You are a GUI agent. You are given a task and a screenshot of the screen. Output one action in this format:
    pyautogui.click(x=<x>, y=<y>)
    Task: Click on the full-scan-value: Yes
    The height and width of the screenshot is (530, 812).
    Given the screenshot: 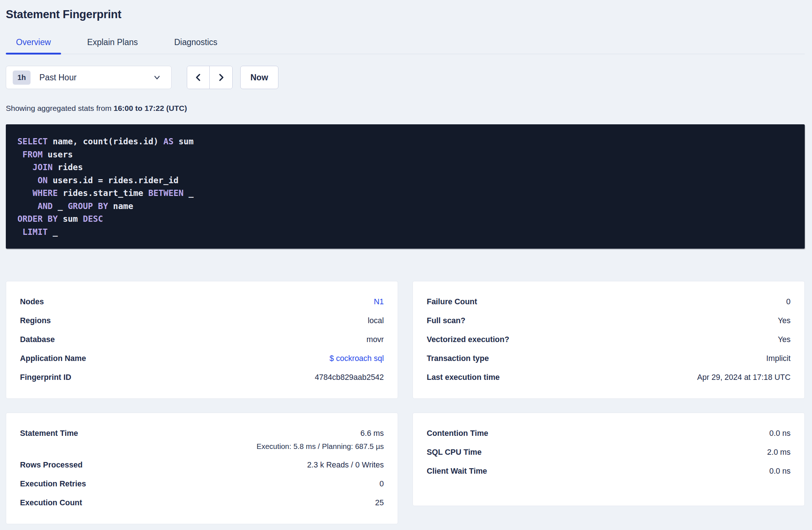 What is the action you would take?
    pyautogui.click(x=784, y=321)
    